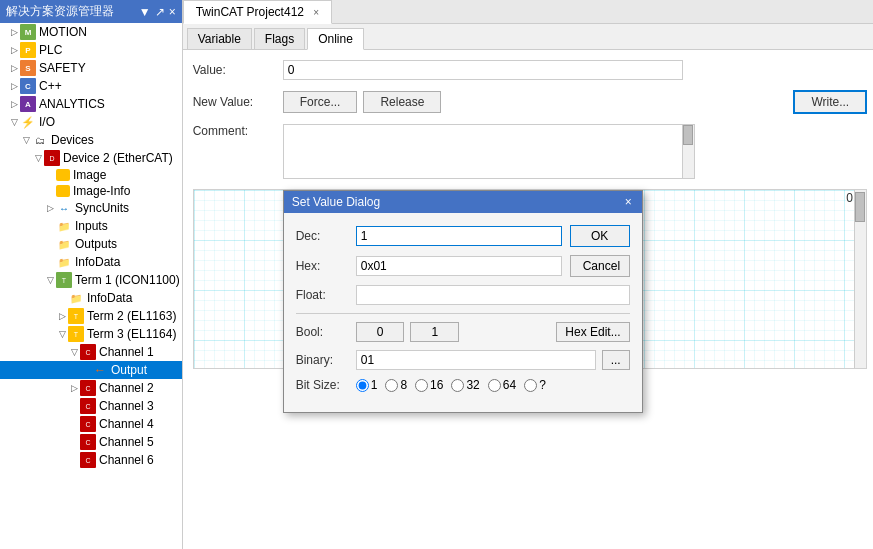  Describe the element at coordinates (14, 32) in the screenshot. I see `expand-motion: ▷` at that location.